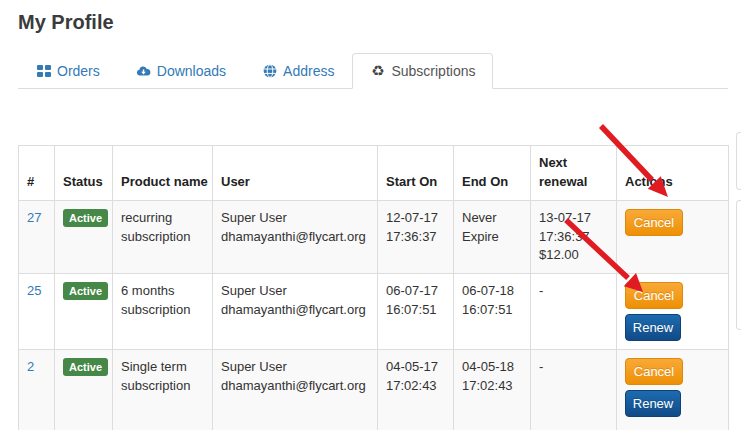  I want to click on column-header-status: Status, so click(84, 174).